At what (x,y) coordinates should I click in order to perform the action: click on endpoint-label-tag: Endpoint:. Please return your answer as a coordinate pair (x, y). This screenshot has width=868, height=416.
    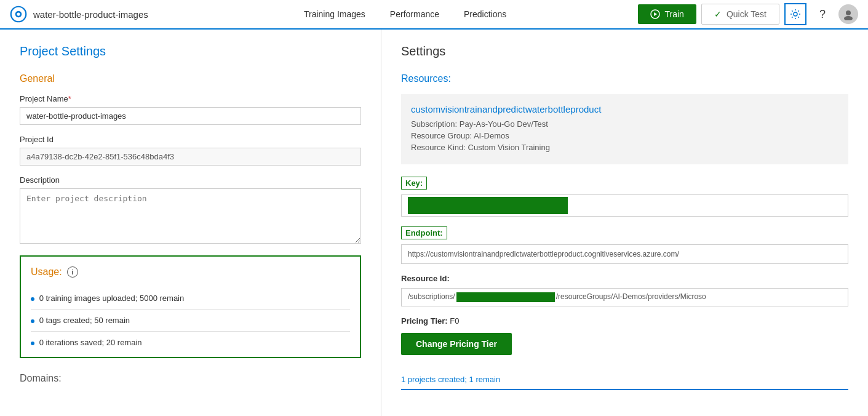
    Looking at the image, I should click on (424, 233).